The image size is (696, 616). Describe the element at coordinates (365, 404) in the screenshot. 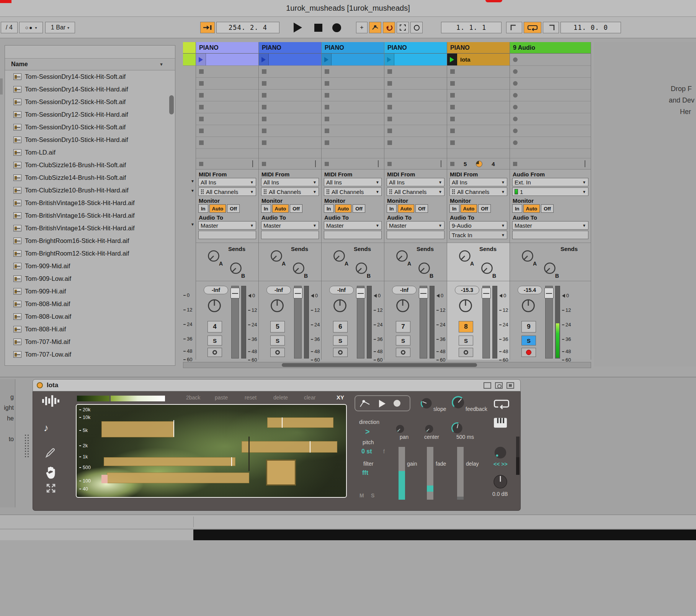

I see `envelope-icon` at that location.